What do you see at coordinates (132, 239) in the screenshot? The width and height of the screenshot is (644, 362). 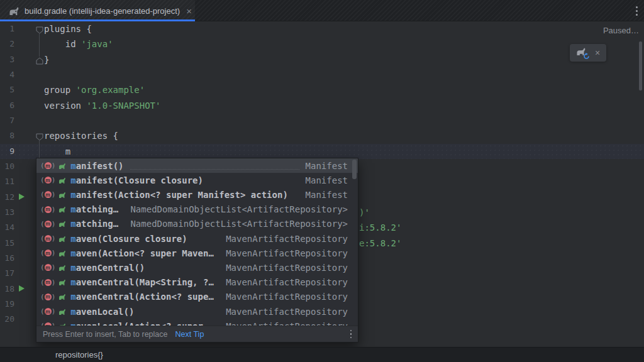 I see `item-name-rest: aven(Closure closure)` at bounding box center [132, 239].